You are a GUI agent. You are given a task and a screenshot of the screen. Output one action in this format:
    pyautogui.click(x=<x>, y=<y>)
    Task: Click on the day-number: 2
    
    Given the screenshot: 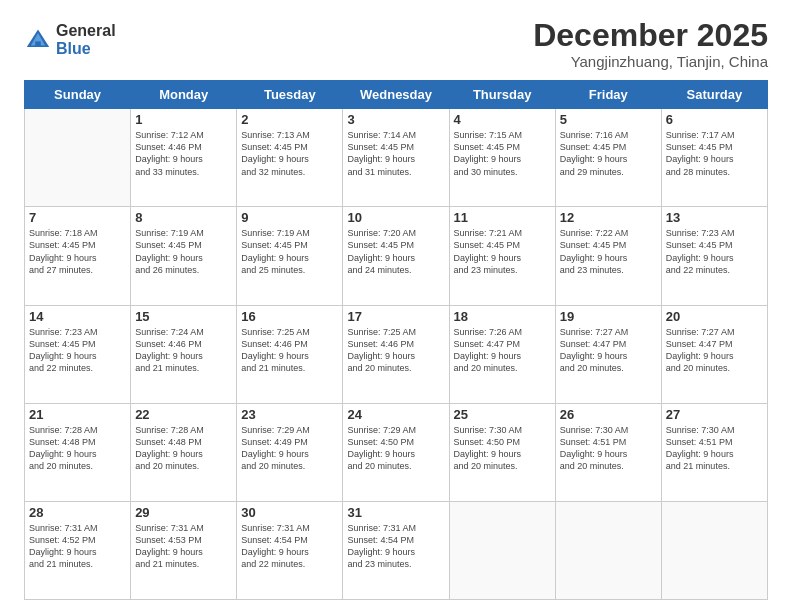 What is the action you would take?
    pyautogui.click(x=290, y=120)
    